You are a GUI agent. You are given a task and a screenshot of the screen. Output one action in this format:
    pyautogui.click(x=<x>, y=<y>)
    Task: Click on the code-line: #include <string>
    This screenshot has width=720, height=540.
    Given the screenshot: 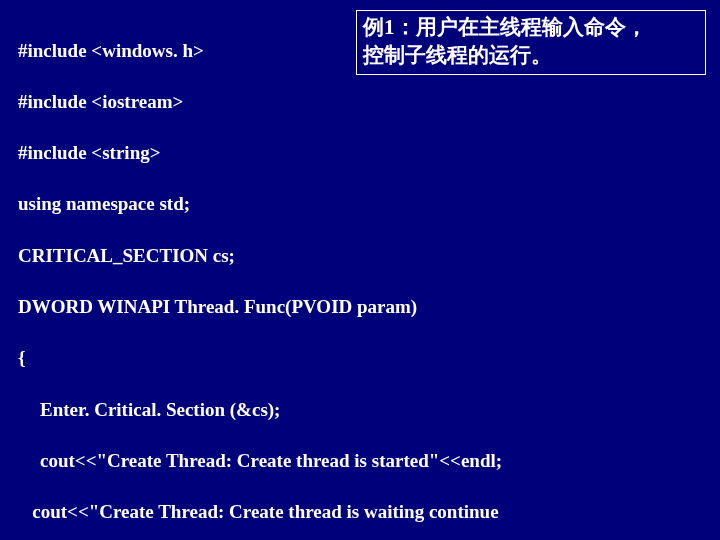 What is the action you would take?
    pyautogui.click(x=360, y=153)
    